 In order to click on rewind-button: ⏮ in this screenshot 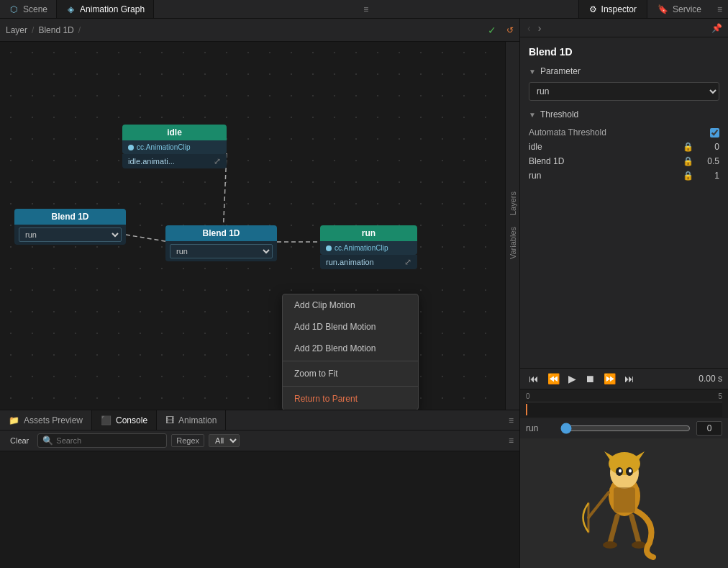, I will do `click(534, 379)`.